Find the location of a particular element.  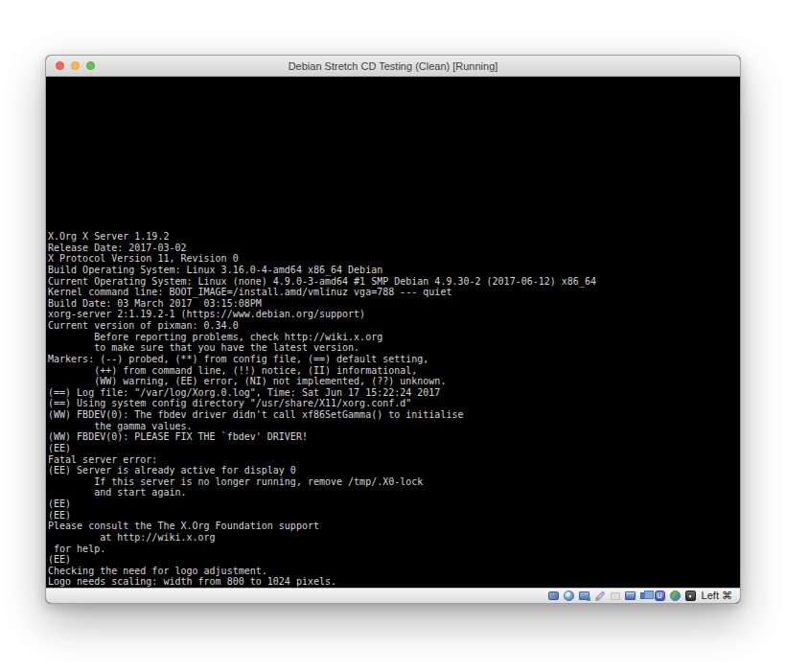

statusbar: U▼ Left ⌘ is located at coordinates (393, 595).